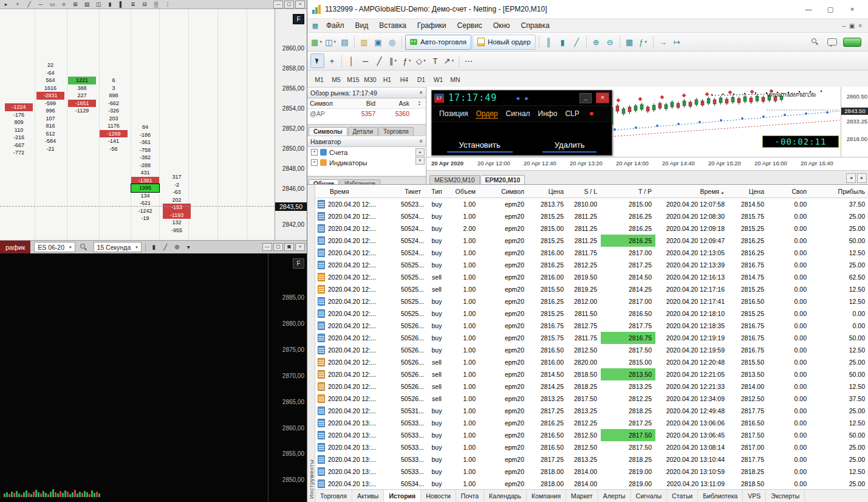 The height and width of the screenshot is (502, 868). Describe the element at coordinates (417, 105) in the screenshot. I see `scroll-down-icon: ▾` at that location.